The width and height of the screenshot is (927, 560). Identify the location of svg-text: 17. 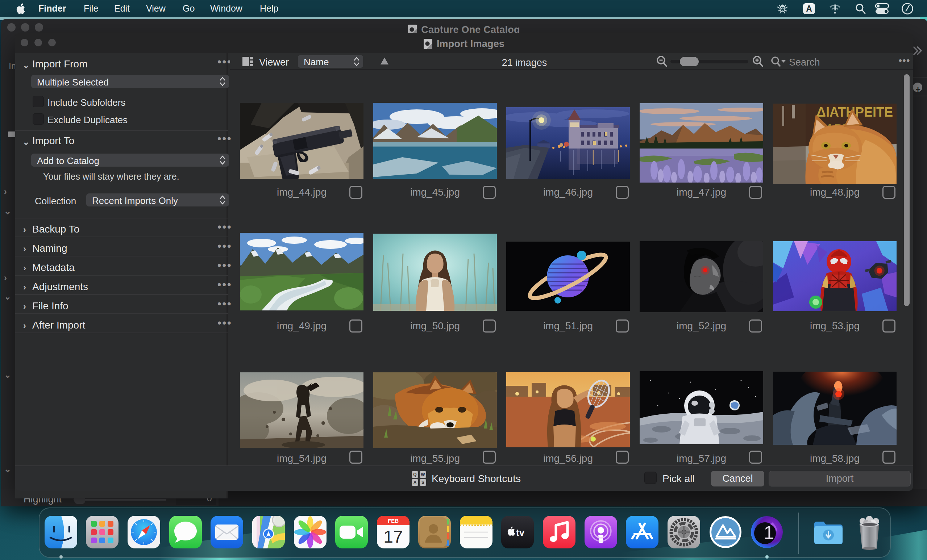
(393, 536).